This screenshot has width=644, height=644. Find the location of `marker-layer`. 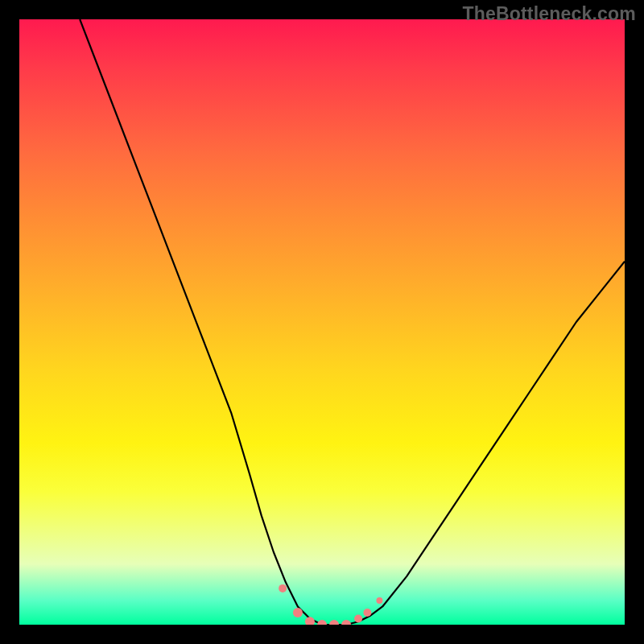

marker-layer is located at coordinates (330, 605).